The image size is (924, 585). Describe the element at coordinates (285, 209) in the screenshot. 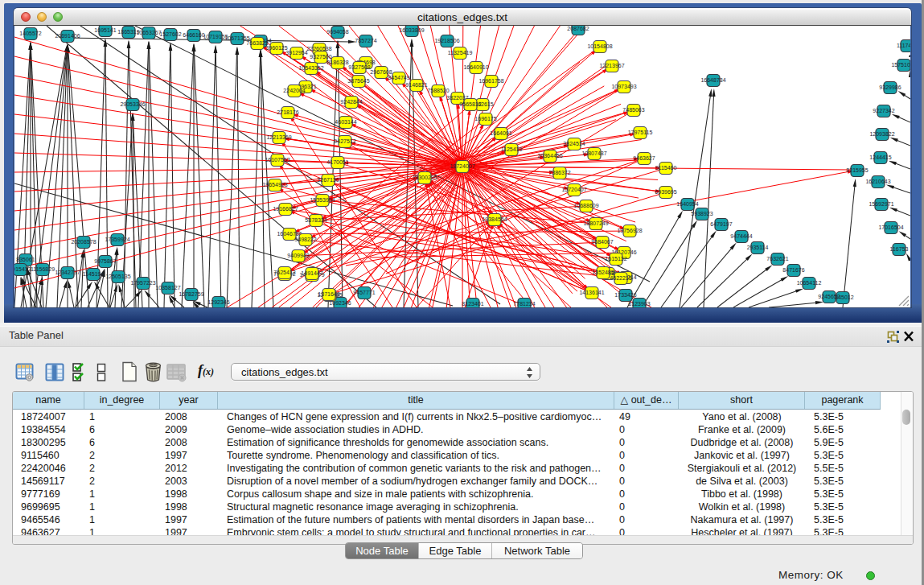

I see `svg-text: 19166827` at that location.